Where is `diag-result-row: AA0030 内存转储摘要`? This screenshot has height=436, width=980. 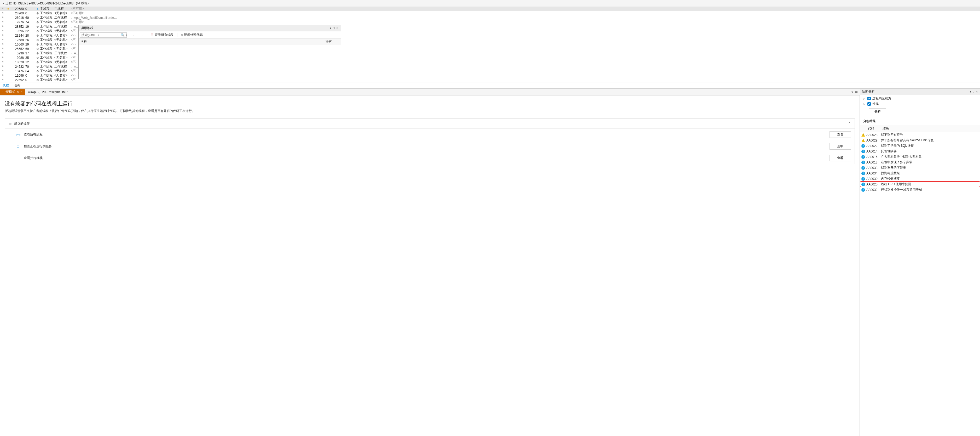 diag-result-row: AA0030 内存转储摘要 is located at coordinates (920, 179).